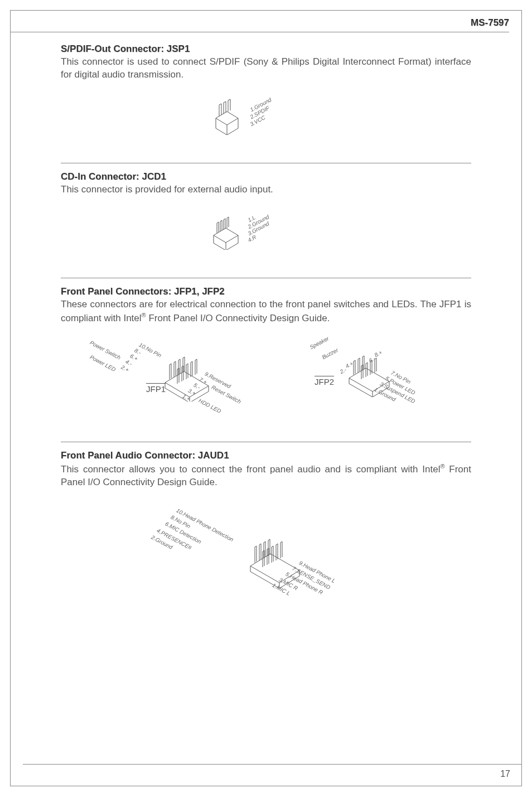 This screenshot has width=532, height=798. What do you see at coordinates (250, 470) in the screenshot?
I see `text: This connector allows you to connect the…` at bounding box center [250, 470].